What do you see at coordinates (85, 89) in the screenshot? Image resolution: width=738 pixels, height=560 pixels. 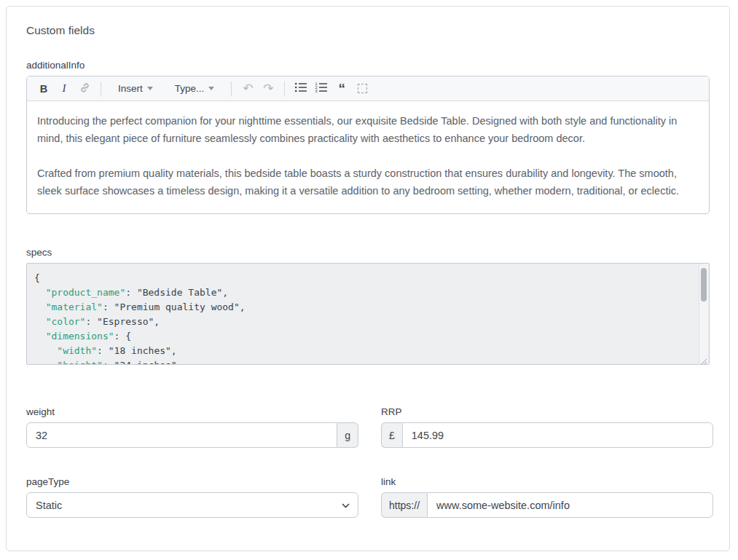 I see `link-icon` at bounding box center [85, 89].